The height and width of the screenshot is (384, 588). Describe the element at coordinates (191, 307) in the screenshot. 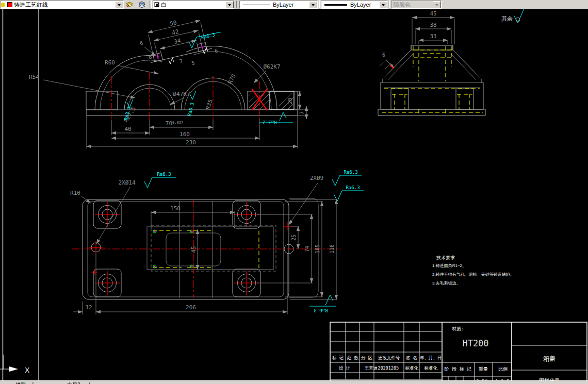

I see `dim-206: 206` at that location.